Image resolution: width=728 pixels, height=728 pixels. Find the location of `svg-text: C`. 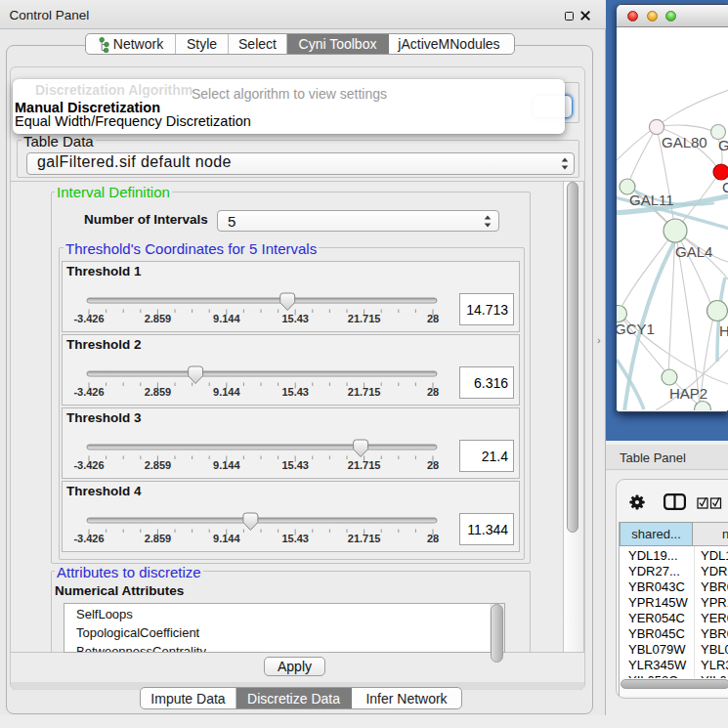

svg-text: C is located at coordinates (725, 188).